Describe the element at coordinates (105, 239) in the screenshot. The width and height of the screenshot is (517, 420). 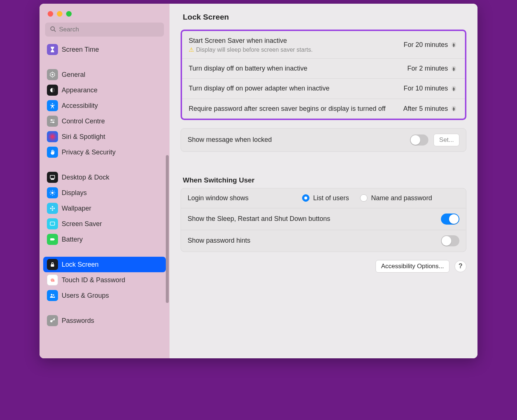
I see `sidebar-item-battery: Battery` at that location.